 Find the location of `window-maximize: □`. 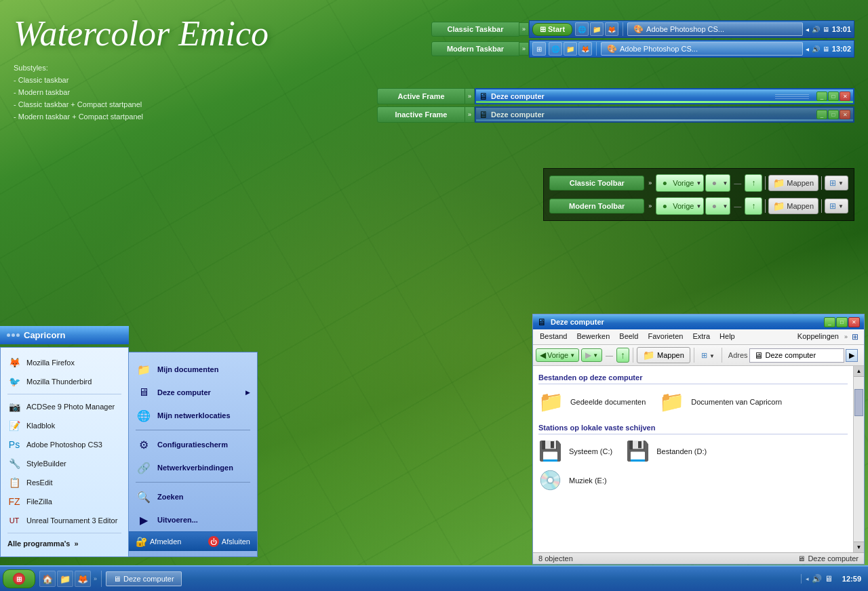

window-maximize: □ is located at coordinates (842, 323).